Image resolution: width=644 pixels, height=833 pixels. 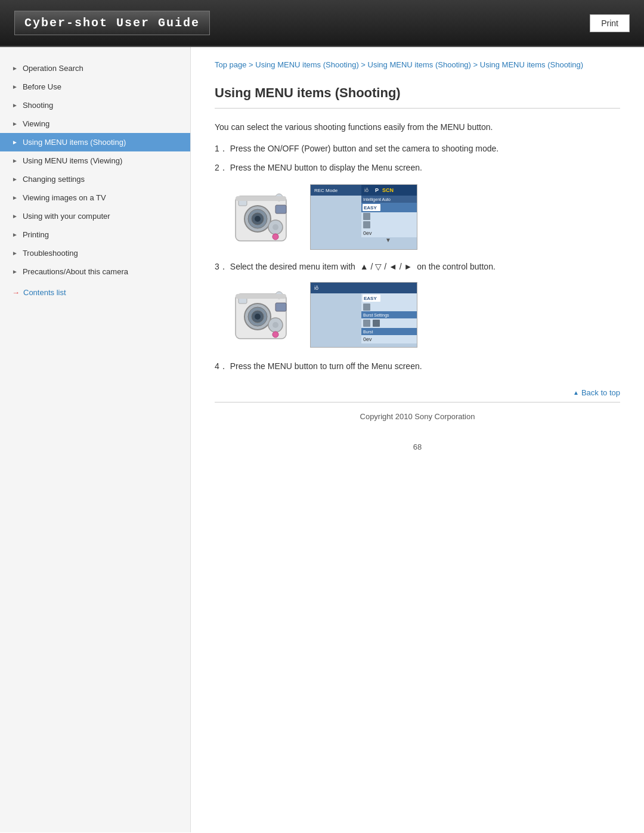 What do you see at coordinates (221, 148) in the screenshot?
I see `step-1-number: 1．` at bounding box center [221, 148].